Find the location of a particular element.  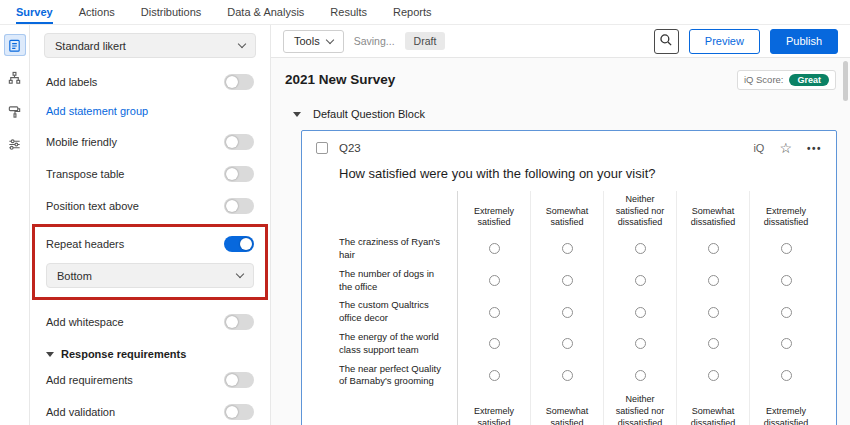

matrix-header-row-bottom: Extremely satisfied Somewhat satisfied N… is located at coordinates (580, 408).